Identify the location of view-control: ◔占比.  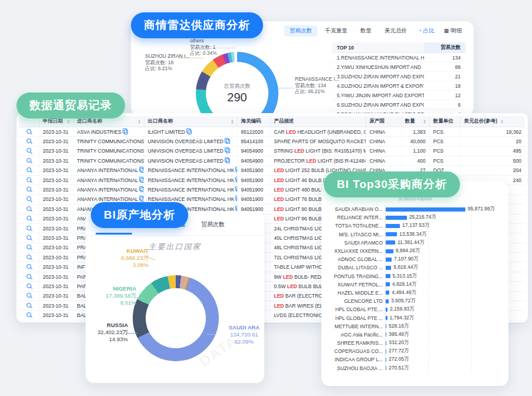
(426, 31).